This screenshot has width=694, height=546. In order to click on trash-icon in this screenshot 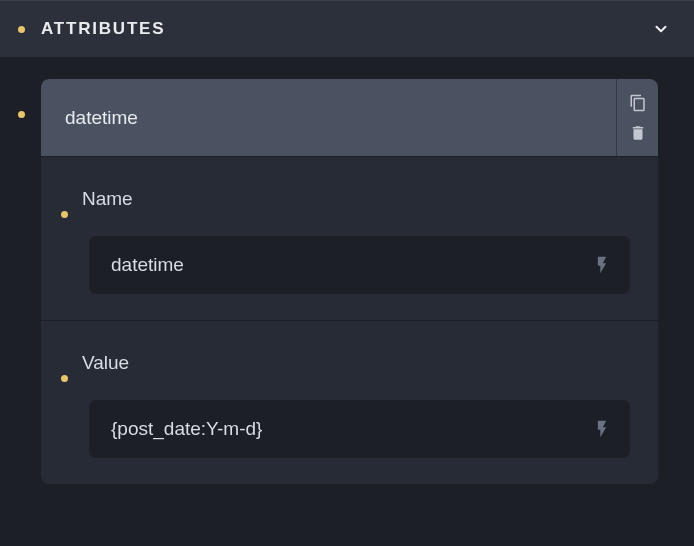, I will do `click(638, 133)`.